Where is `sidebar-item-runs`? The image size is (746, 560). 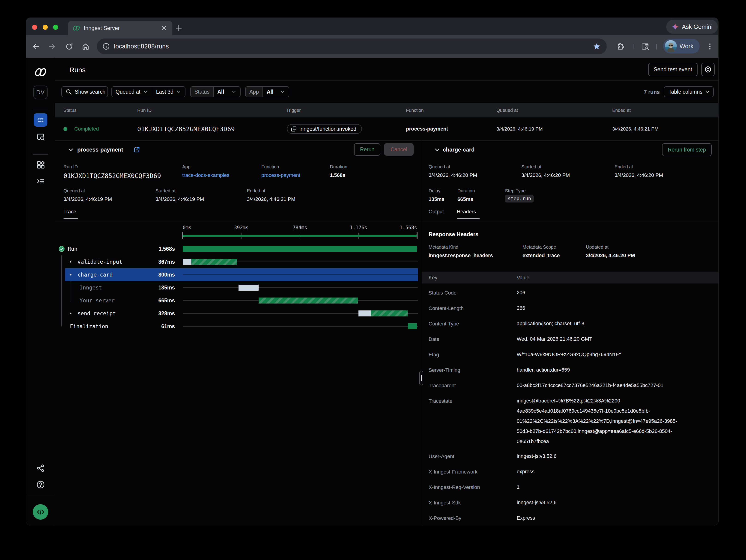 sidebar-item-runs is located at coordinates (40, 120).